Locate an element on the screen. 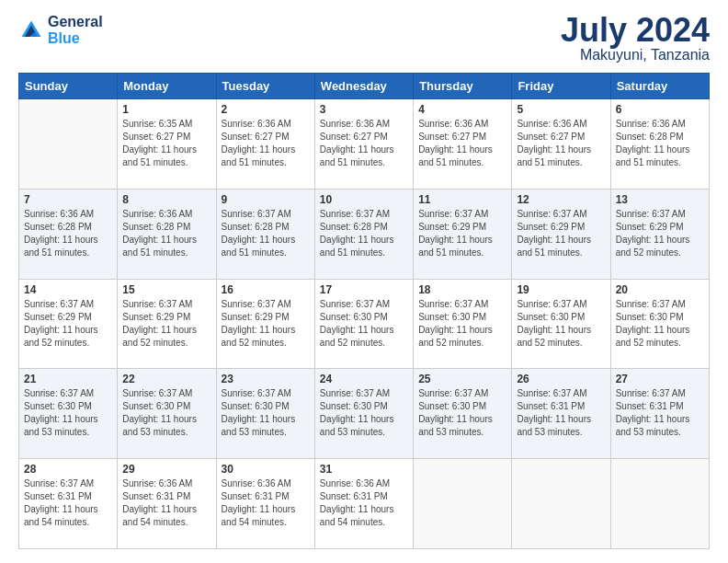 Image resolution: width=728 pixels, height=563 pixels. table-cell: 4Sunrise: 6:36 AM Sunset: 6:27 PM Daylig… is located at coordinates (463, 144).